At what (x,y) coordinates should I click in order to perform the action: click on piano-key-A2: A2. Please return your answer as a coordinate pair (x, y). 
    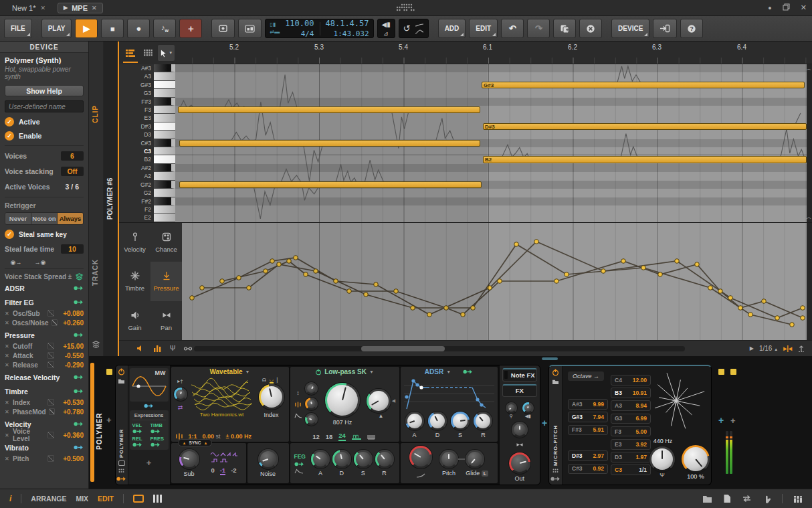
    Looking at the image, I should click on (147, 176).